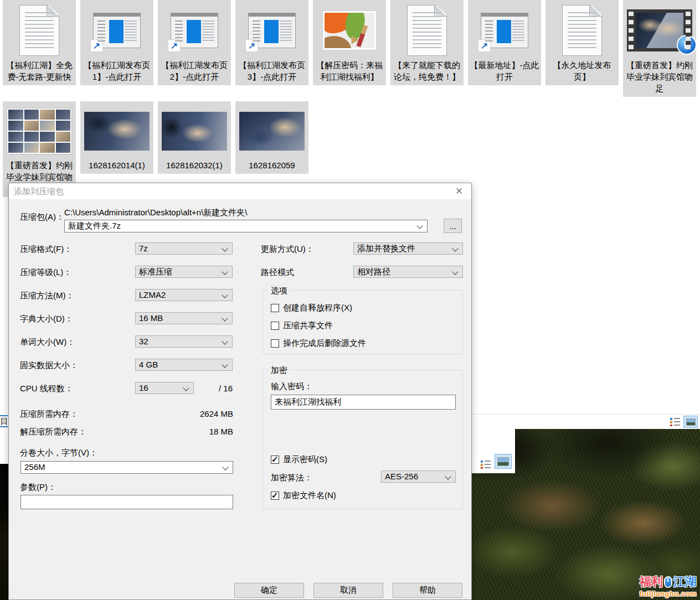 The height and width of the screenshot is (600, 700). Describe the element at coordinates (349, 43) in the screenshot. I see `desktop-icon-image-file: 【解压密码：来福利江湖找福利】` at that location.